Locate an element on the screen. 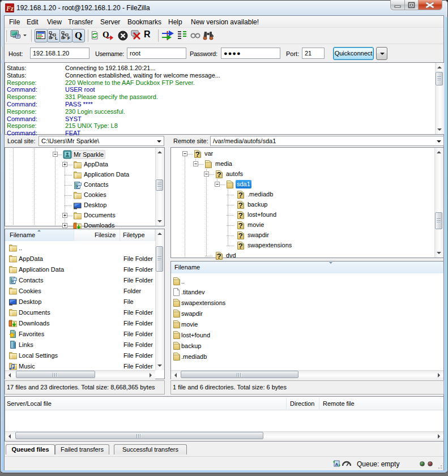  svg-text: L is located at coordinates (57, 38).